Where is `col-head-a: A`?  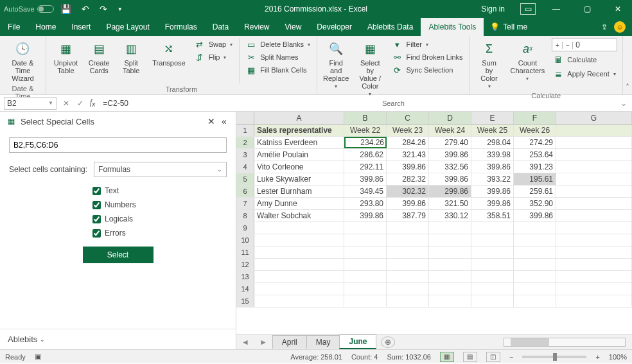
col-head-a: A is located at coordinates (299, 118).